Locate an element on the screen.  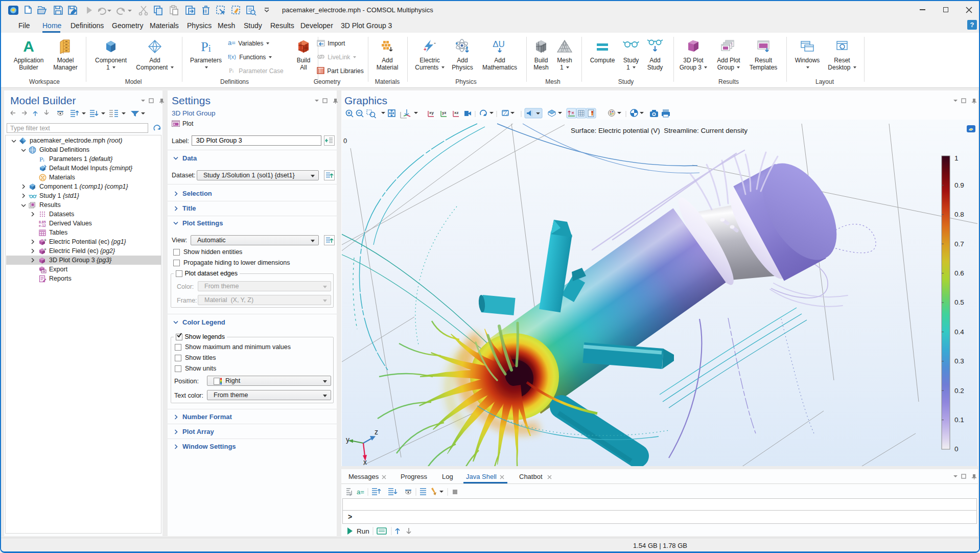
svg-text: Run is located at coordinates (363, 532).